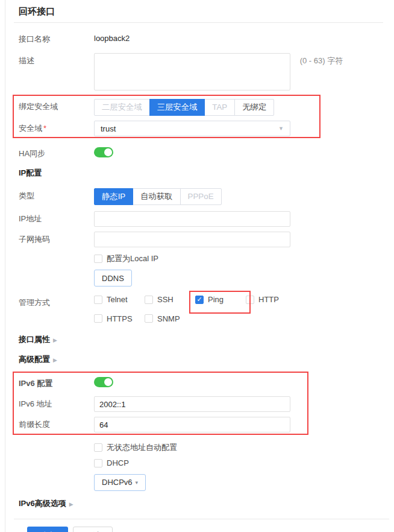 Image resolution: width=394 pixels, height=532 pixels. What do you see at coordinates (57, 106) in the screenshot?
I see `bind-zone-label: 绑定安全域` at bounding box center [57, 106].